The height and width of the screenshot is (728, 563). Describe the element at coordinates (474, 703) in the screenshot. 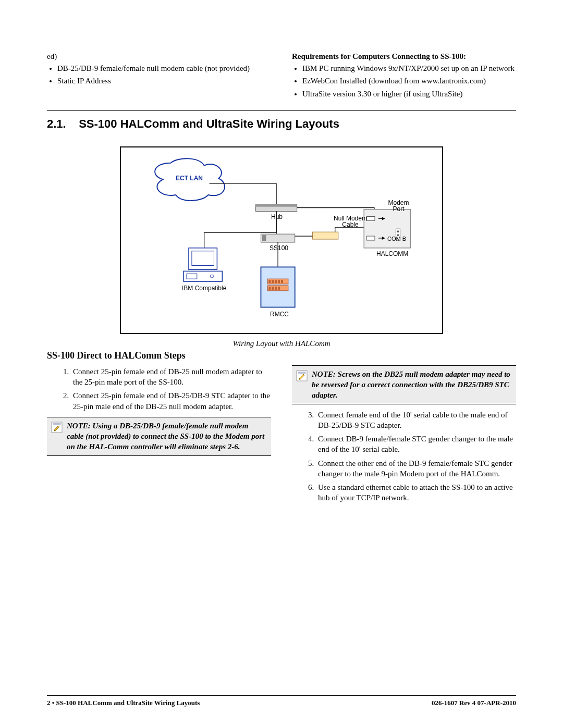

I see `footer-right: 026-1607 Rev 4 07-APR-2010` at that location.